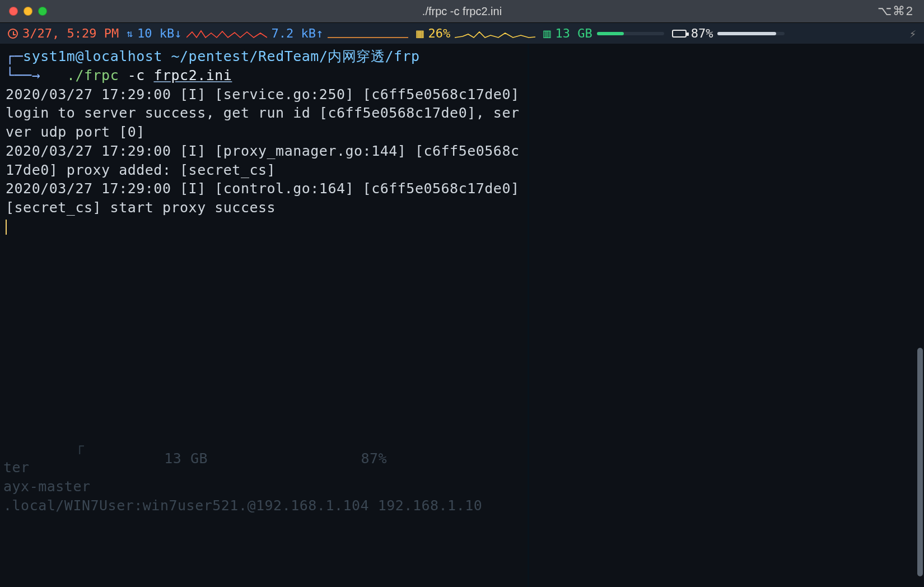 The width and height of the screenshot is (924, 587). What do you see at coordinates (573, 34) in the screenshot?
I see `memory-value: 13 GB` at bounding box center [573, 34].